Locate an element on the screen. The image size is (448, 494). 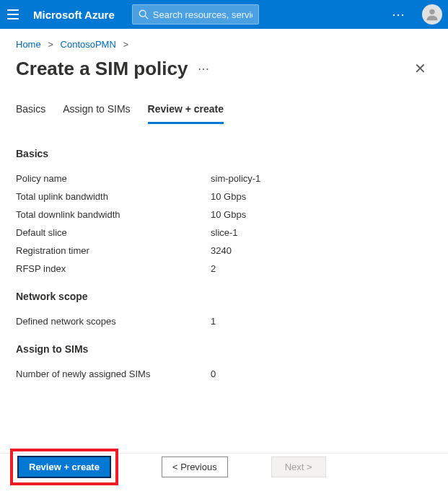
kv-key: Default slice is located at coordinates (113, 232).